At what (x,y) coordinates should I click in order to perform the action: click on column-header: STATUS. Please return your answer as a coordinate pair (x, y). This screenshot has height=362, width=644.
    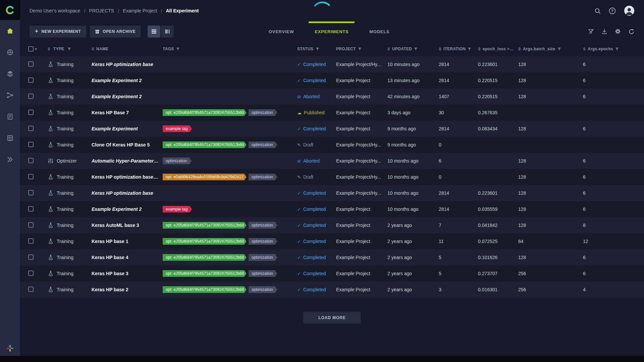
    Looking at the image, I should click on (317, 49).